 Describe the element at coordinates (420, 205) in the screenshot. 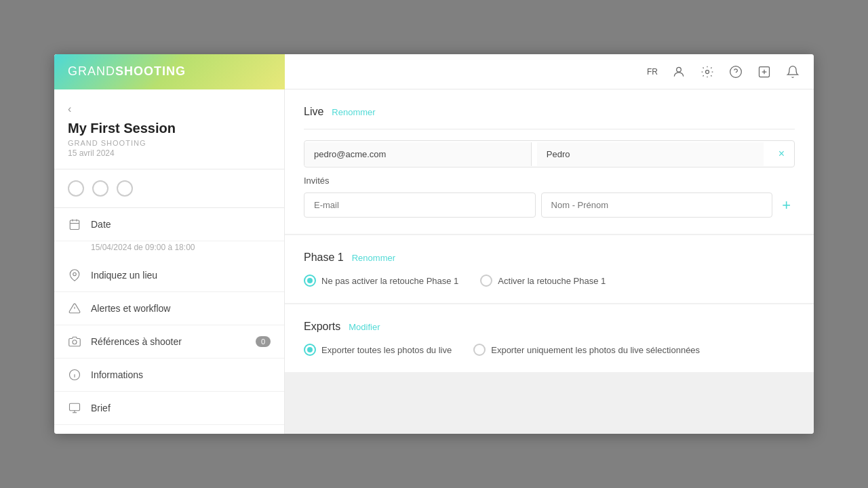

I see `email-input` at that location.